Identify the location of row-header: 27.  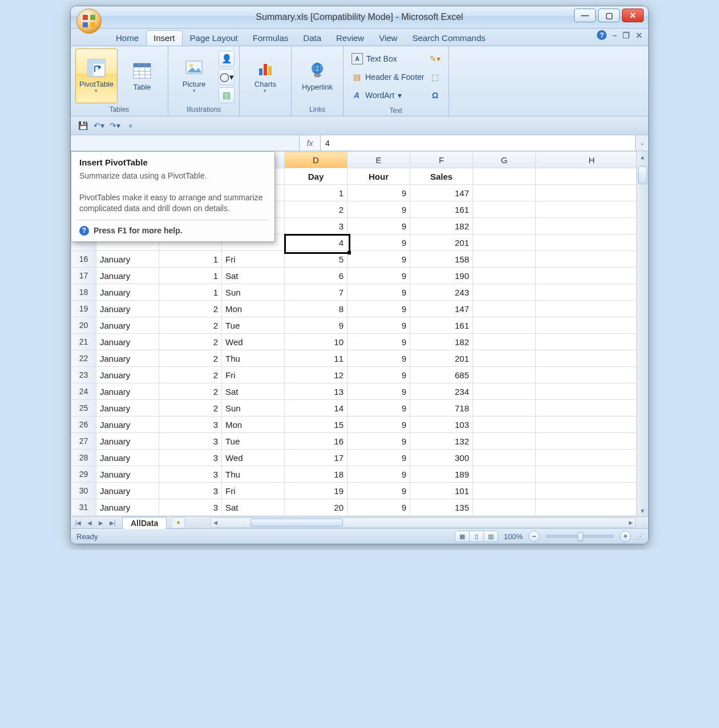
(84, 442).